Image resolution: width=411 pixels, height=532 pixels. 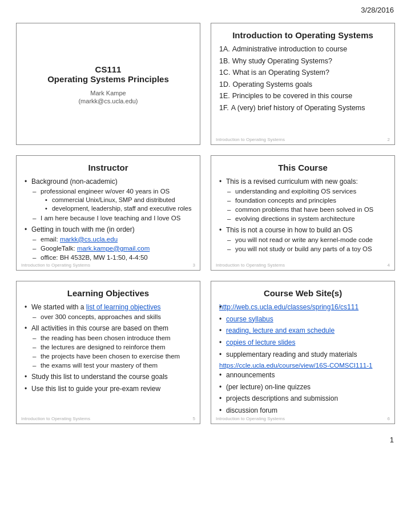 I want to click on slide3-bullet-1: Background (non-academic) professional e…, so click(x=108, y=200).